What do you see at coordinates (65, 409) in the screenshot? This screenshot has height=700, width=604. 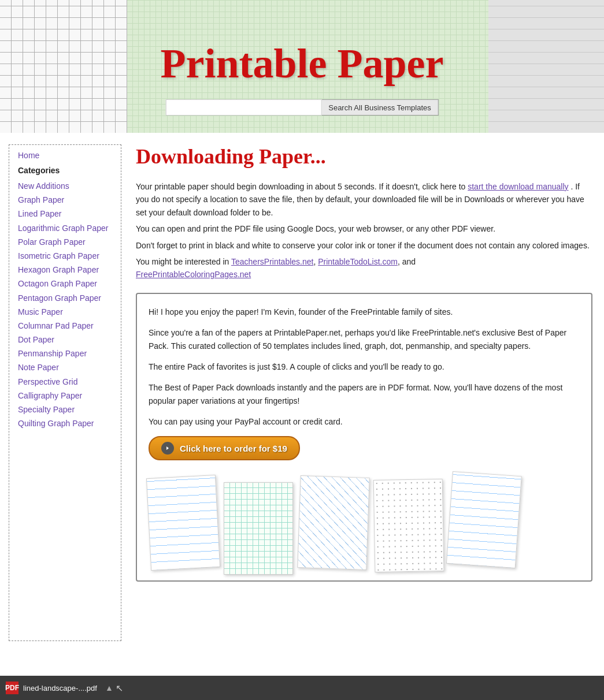 I see `sidebar-item-specialty-paper: Specialty Paper` at bounding box center [65, 409].